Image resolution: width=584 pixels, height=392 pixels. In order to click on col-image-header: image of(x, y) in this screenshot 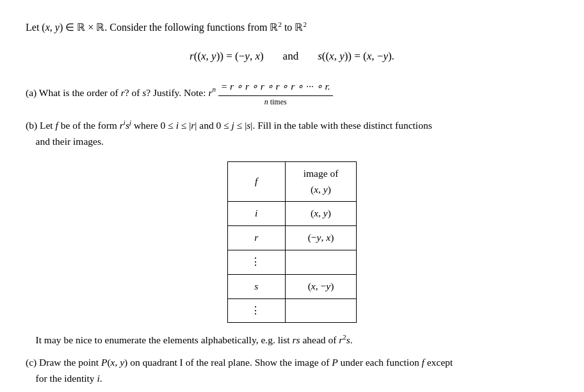, I will do `click(321, 182)`.